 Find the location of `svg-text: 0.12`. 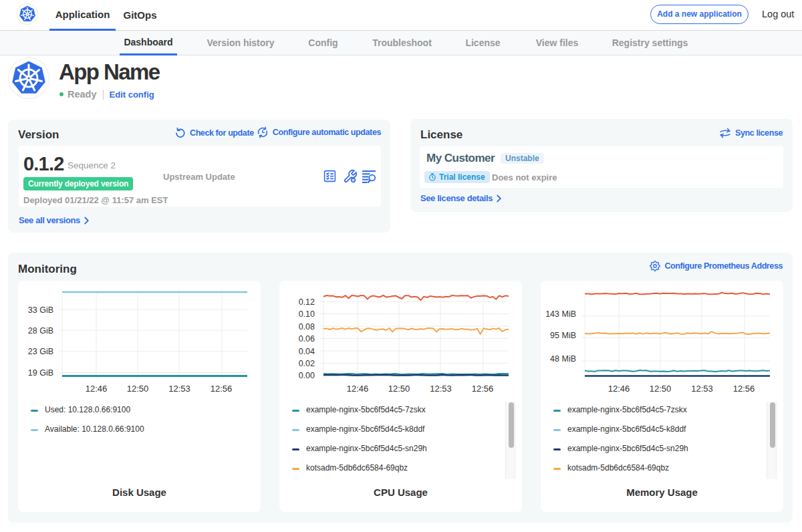

svg-text: 0.12 is located at coordinates (307, 302).